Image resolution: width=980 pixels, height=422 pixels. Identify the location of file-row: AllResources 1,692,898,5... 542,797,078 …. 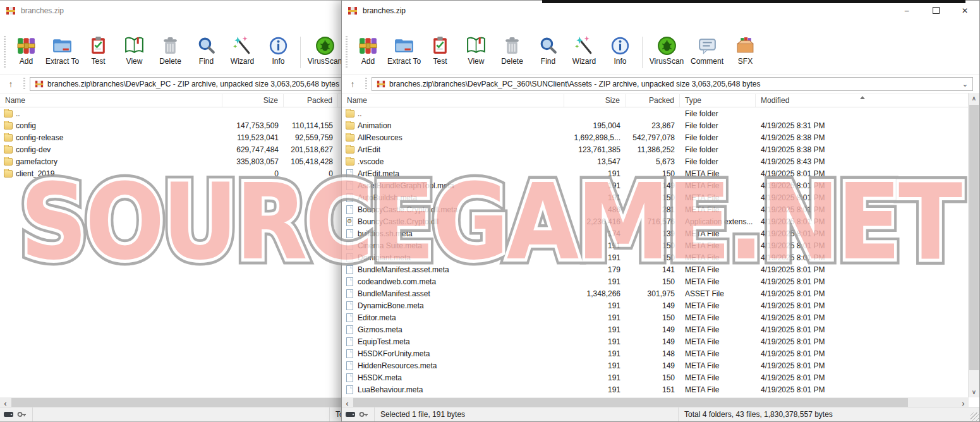
(655, 138).